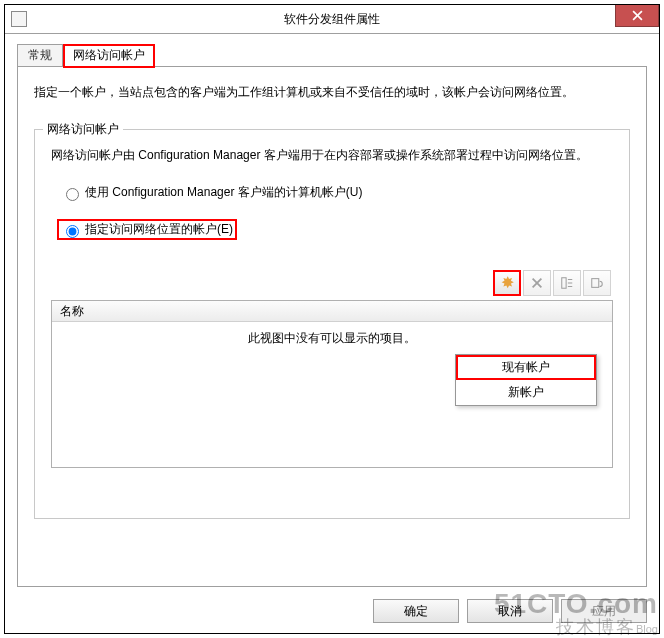 The image size is (664, 638). What do you see at coordinates (332, 20) in the screenshot?
I see `titlebar: 软件分发组件属性` at bounding box center [332, 20].